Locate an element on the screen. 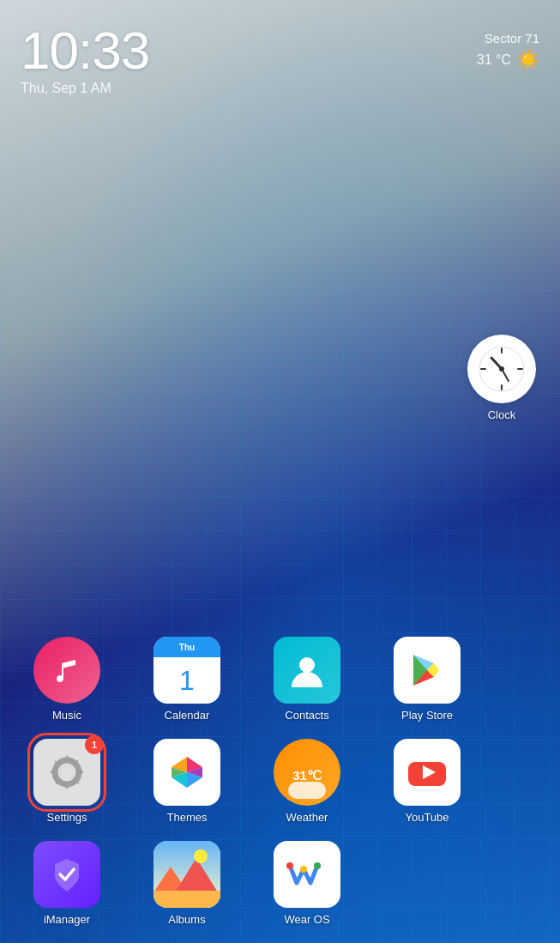 Image resolution: width=560 pixels, height=943 pixels. app-playstore: Play Store is located at coordinates (427, 680).